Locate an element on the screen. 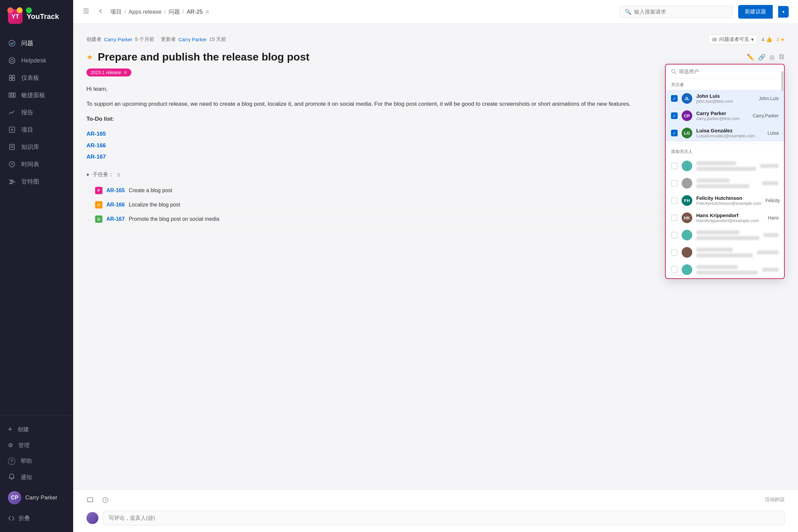  votes-count: 4 is located at coordinates (763, 39).